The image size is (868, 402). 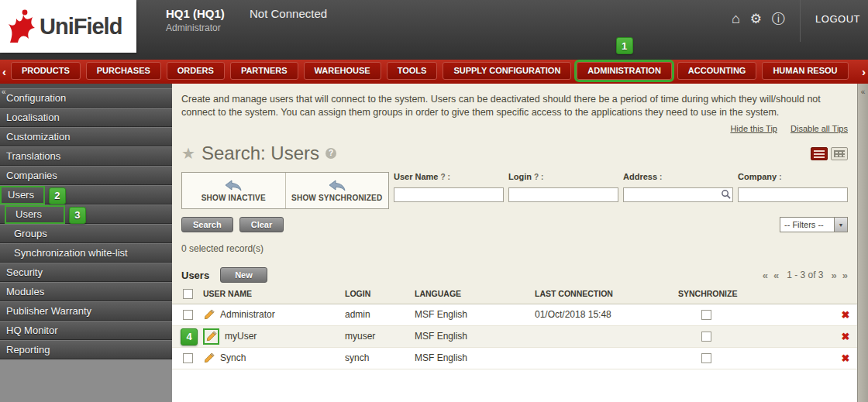 What do you see at coordinates (845, 276) in the screenshot?
I see `last-page-icon: »` at bounding box center [845, 276].